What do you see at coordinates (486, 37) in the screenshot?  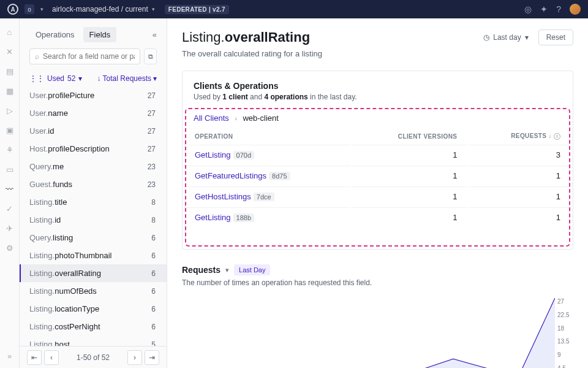 I see `clock-icon: ◷` at bounding box center [486, 37].